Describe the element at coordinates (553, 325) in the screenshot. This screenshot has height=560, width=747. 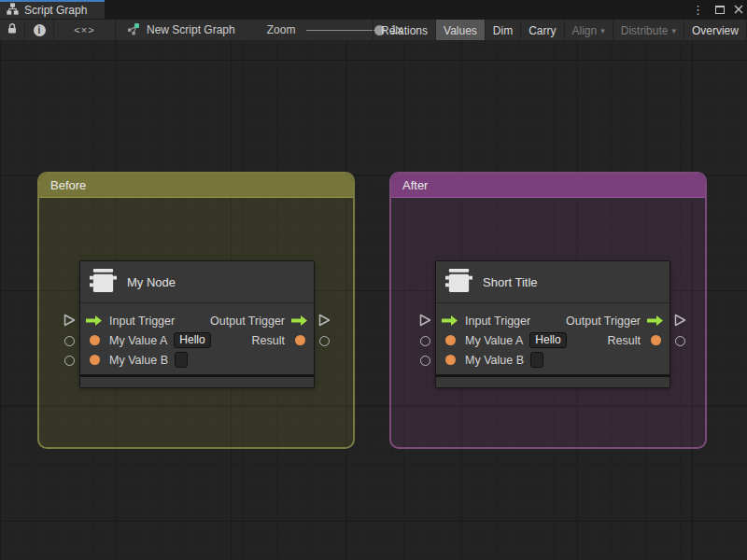
I see `node-short-title: Short Title Input Trigger Output Trigger` at that location.